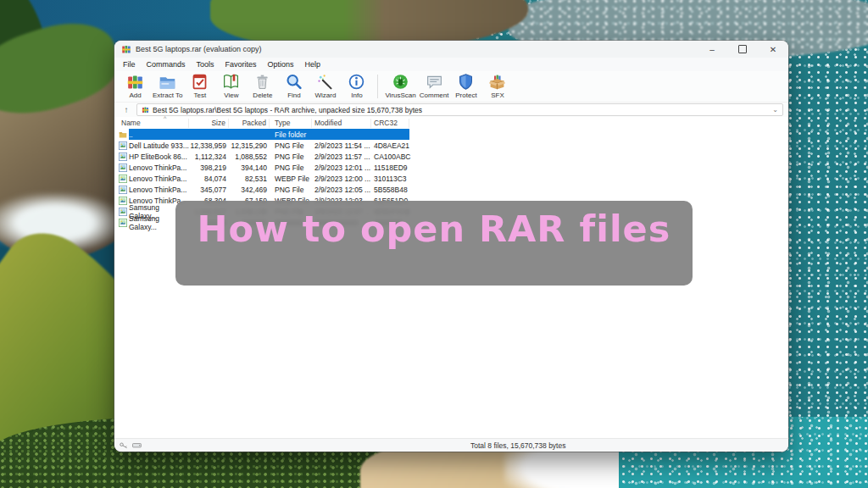  Describe the element at coordinates (136, 81) in the screenshot. I see `add-archive-icon` at that location.